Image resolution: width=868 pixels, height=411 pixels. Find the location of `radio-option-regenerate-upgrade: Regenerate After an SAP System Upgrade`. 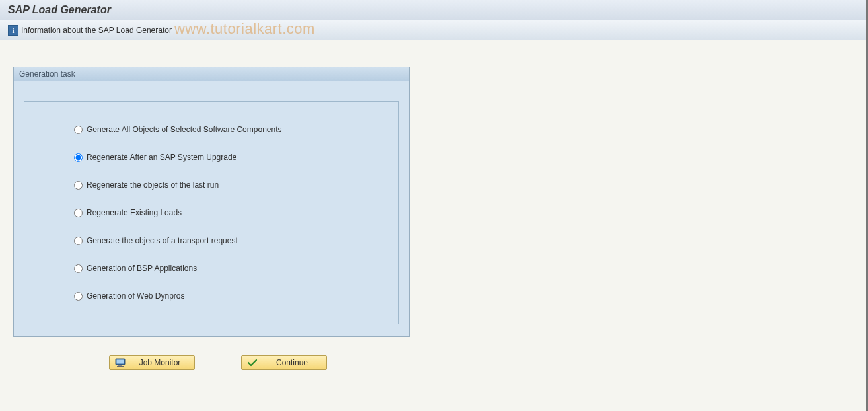

radio-option-regenerate-upgrade: Regenerate After an SAP System Upgrade is located at coordinates (219, 157).